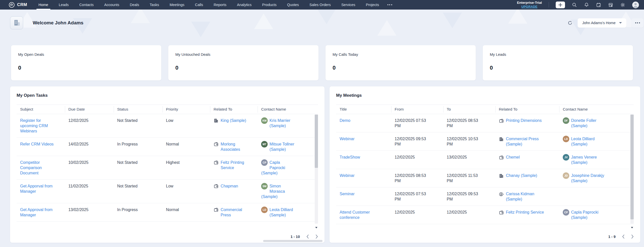 This screenshot has height=247, width=644. What do you see at coordinates (22, 5) in the screenshot?
I see `brand-name: CRM` at bounding box center [22, 5].